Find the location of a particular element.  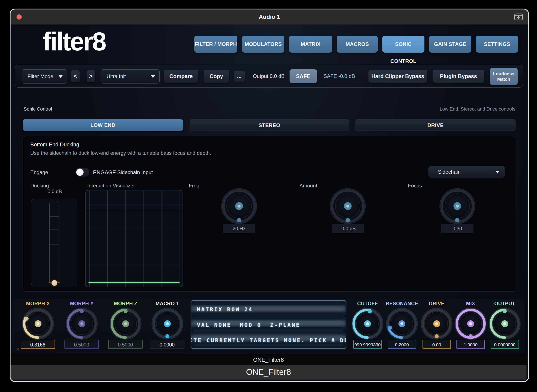

drive-control: DRIVE 0.00 is located at coordinates (437, 326).